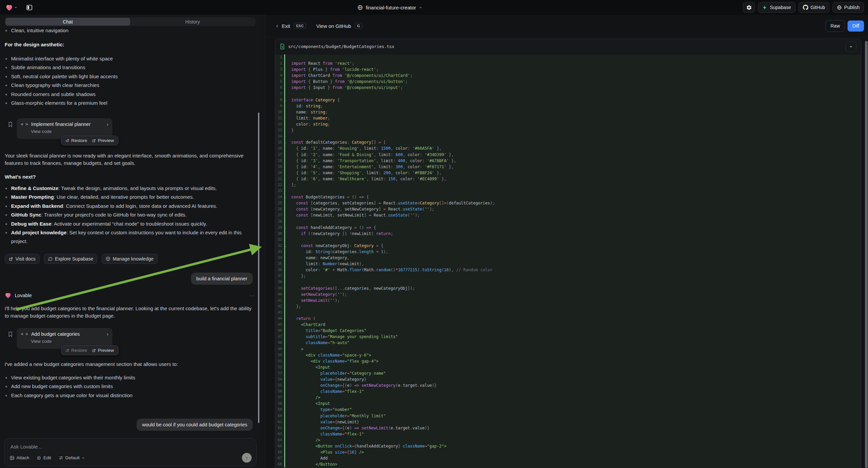  What do you see at coordinates (24, 295) in the screenshot?
I see `assistant-name: Lovable` at bounding box center [24, 295].